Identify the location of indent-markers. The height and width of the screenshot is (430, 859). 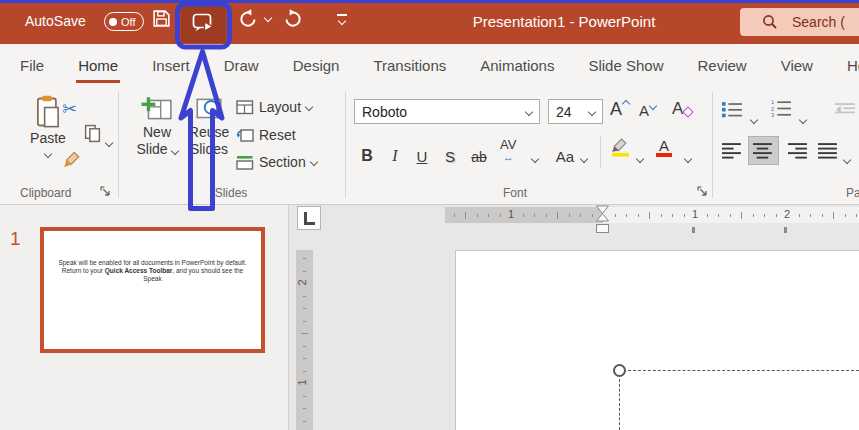
(602, 214).